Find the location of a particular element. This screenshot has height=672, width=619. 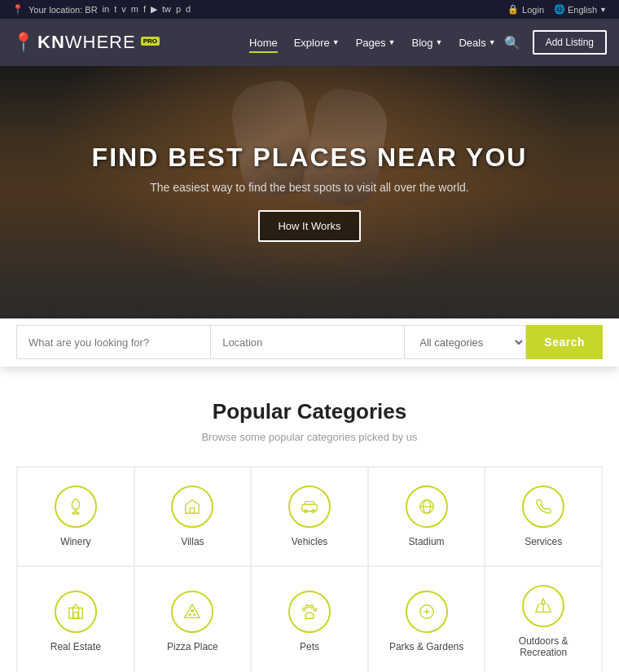

location-pin-icon: 📍 is located at coordinates (18, 10).